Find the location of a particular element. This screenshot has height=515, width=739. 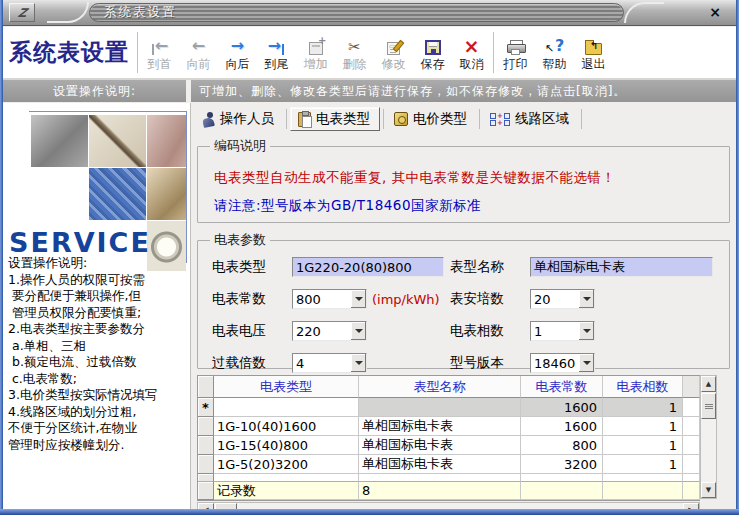

tab-meter-type: 电表类型 is located at coordinates (335, 119).